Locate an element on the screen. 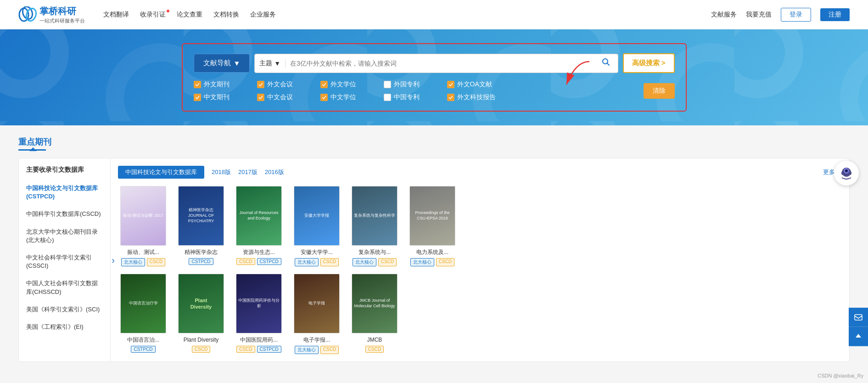  sidebar-item-cstpcd: 中国科技论文与引文数据库(CSTPCD) is located at coordinates (64, 192).